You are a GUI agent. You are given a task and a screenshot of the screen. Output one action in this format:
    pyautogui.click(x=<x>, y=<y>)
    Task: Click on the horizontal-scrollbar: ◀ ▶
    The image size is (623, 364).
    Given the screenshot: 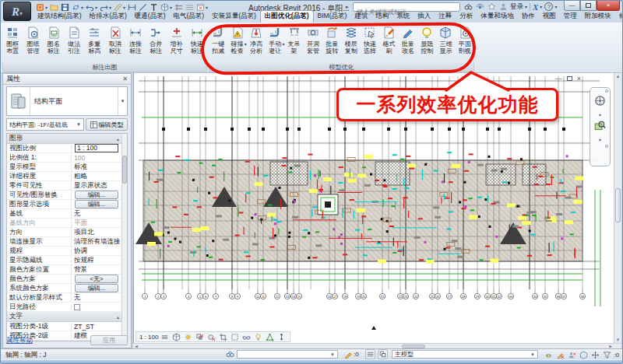 What is the action you would take?
    pyautogui.click(x=377, y=345)
    